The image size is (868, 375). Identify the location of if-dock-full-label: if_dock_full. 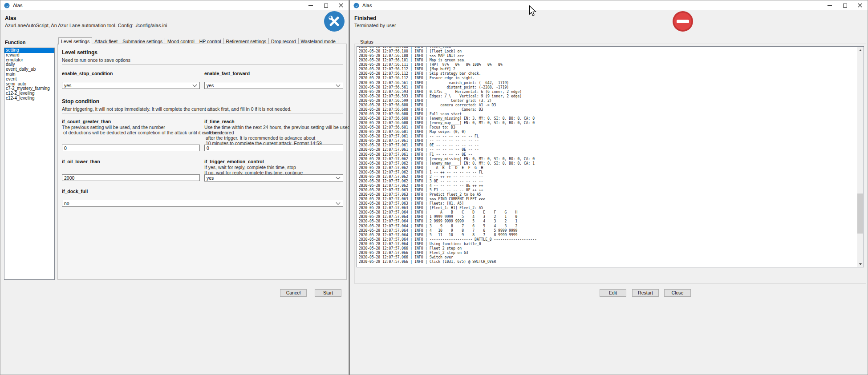
(75, 191).